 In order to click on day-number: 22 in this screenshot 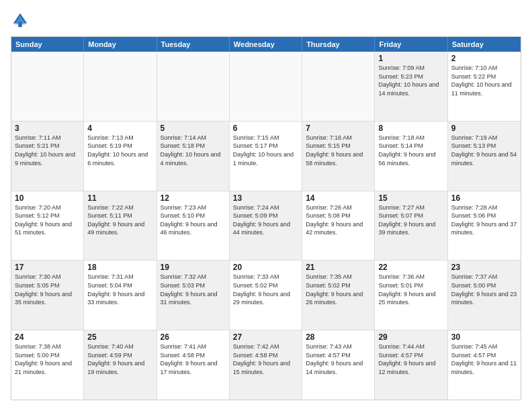, I will do `click(411, 267)`.